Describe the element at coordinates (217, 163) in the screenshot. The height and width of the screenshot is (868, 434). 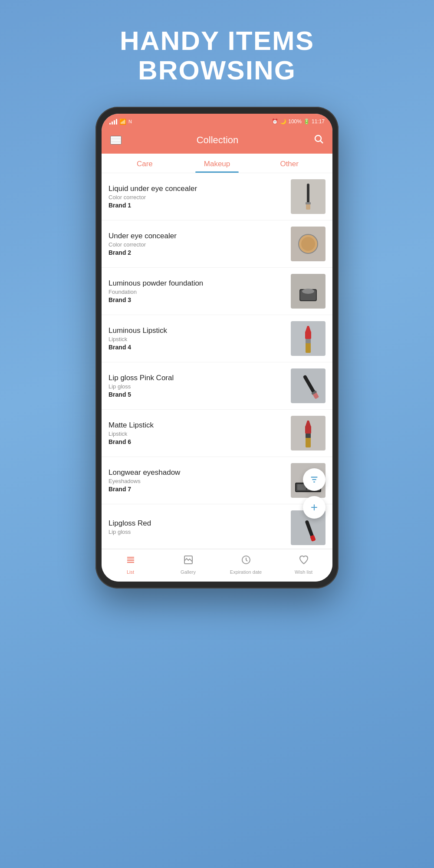
I see `tab-makeup: Makeup` at that location.